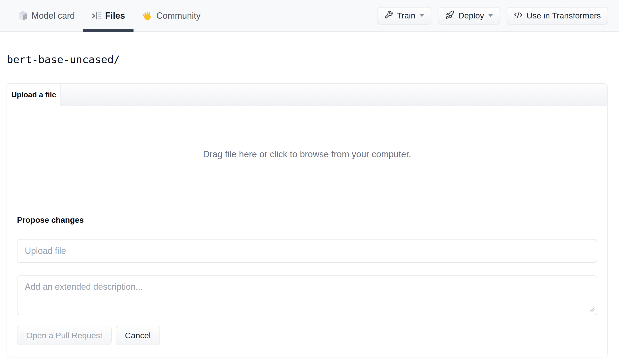  Describe the element at coordinates (469, 16) in the screenshot. I see `deploy-button: Deploy` at that location.